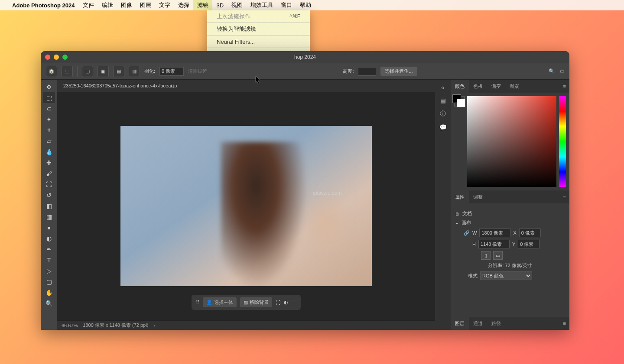 The width and height of the screenshot is (624, 364). What do you see at coordinates (258, 29) in the screenshot?
I see `menu-convert-smart: 转换为智能滤镜` at bounding box center [258, 29].